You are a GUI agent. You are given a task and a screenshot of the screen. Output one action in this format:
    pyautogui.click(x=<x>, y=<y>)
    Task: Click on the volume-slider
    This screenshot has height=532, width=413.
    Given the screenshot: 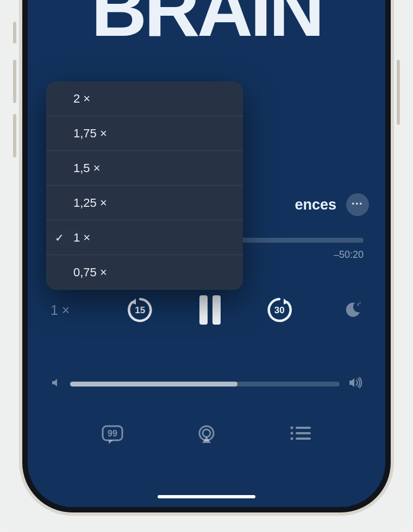 What is the action you would take?
    pyautogui.click(x=205, y=384)
    